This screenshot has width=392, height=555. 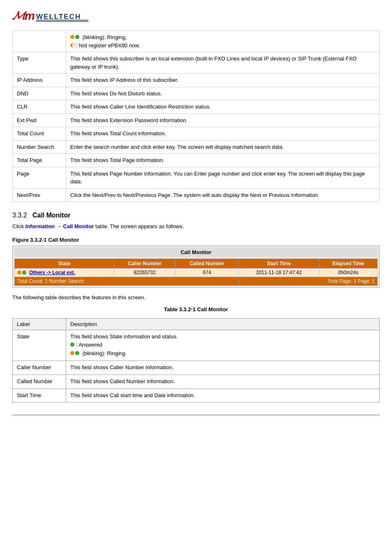 I want to click on table-cell-content: This field shows Total Count information…, so click(x=223, y=134).